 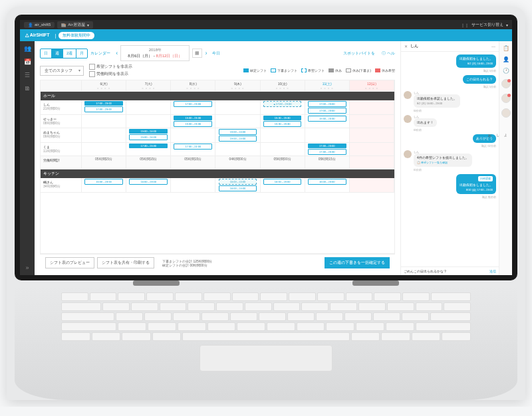 What do you see at coordinates (506, 70) in the screenshot?
I see `clock-icon: 🕐` at bounding box center [506, 70].